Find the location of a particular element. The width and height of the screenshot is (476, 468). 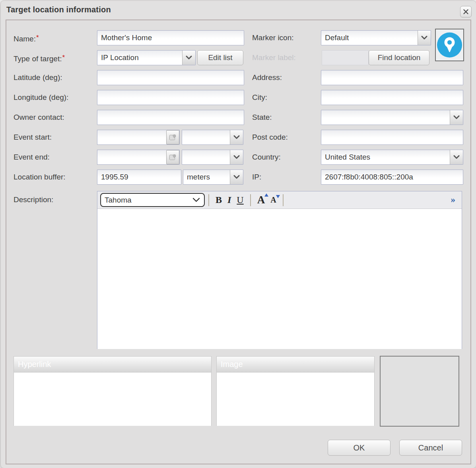

location-buffer-input is located at coordinates (139, 177).